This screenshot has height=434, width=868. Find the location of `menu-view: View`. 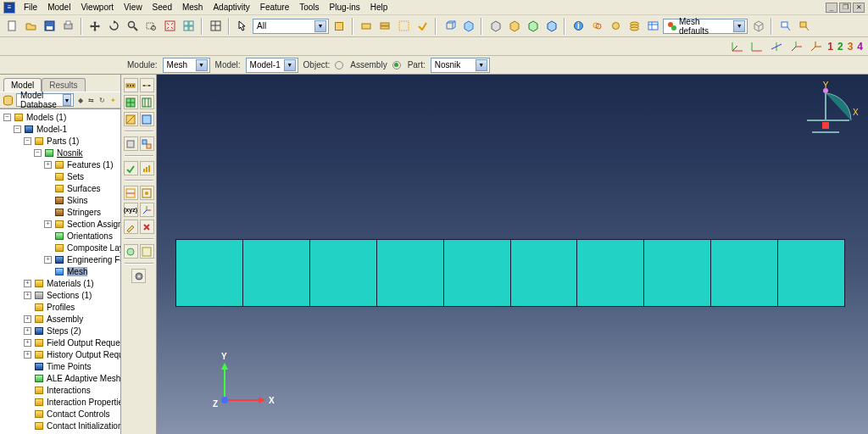

menu-view: View is located at coordinates (133, 7).